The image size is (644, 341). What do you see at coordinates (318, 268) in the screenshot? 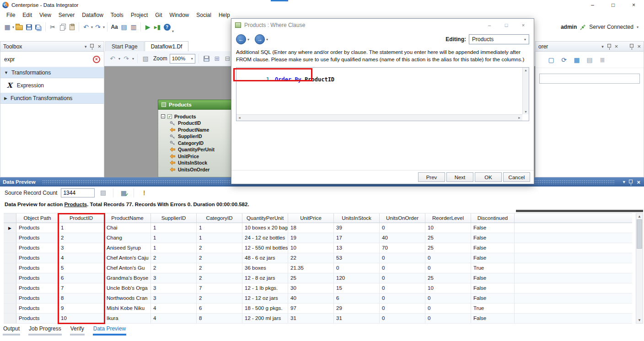
I see `table-row: ▶ Products 5 Chef Anton's Gu 2 2 36 boxe…` at bounding box center [318, 268].